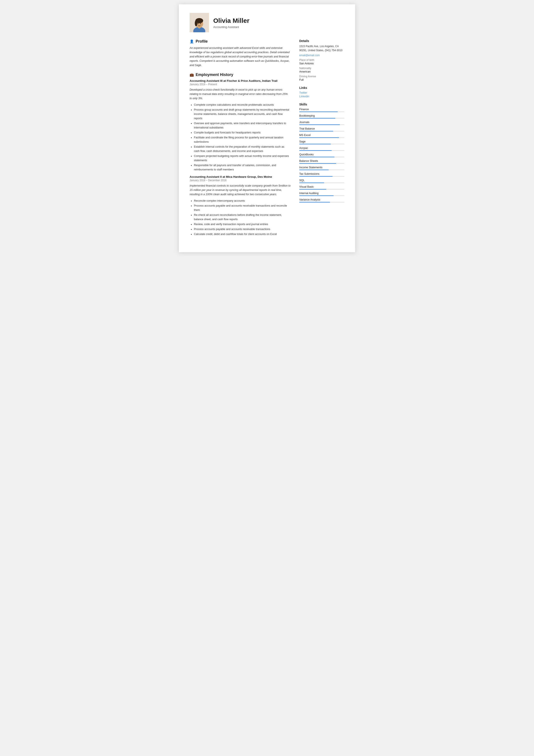  Describe the element at coordinates (322, 63) in the screenshot. I see `place-of-birth-value: San Antonio` at that location.